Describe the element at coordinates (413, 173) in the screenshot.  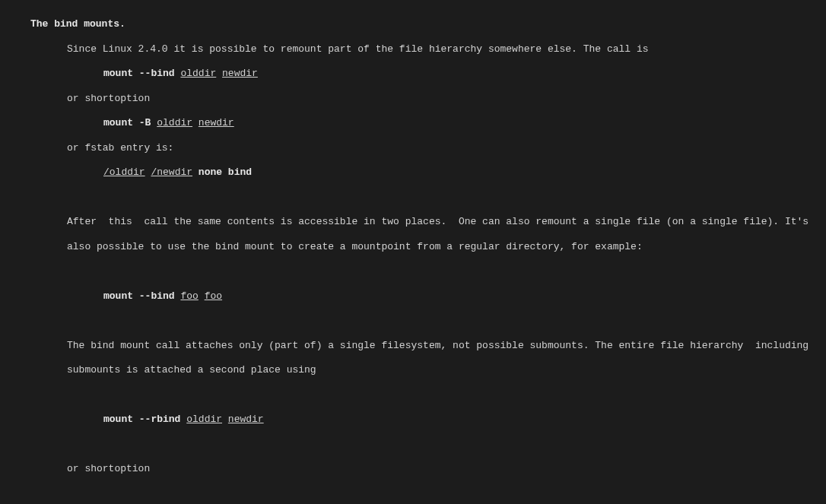
I see `fstab-entry: /olddir /newdir none bind` at that location.